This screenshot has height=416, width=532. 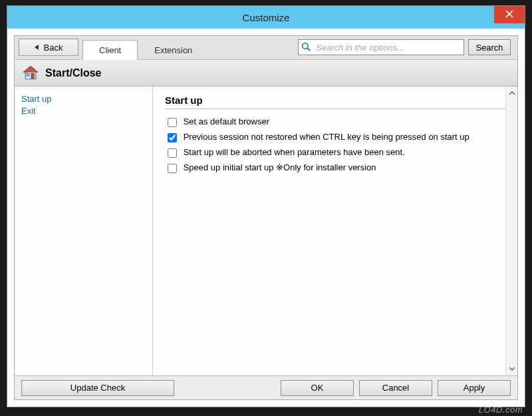 What do you see at coordinates (317, 388) in the screenshot?
I see `ok-button: OK` at bounding box center [317, 388].